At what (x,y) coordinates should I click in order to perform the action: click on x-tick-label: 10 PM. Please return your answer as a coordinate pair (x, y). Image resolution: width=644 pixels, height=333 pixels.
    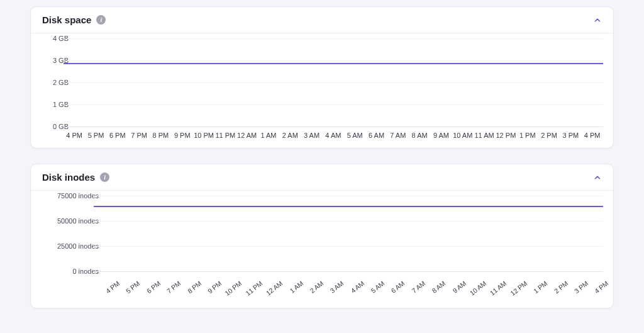
    Looking at the image, I should click on (204, 135).